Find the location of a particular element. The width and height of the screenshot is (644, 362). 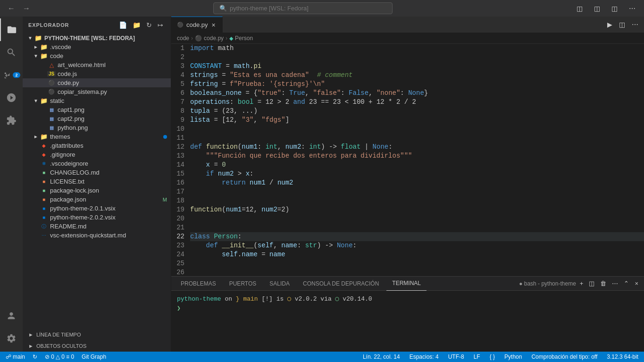

tree-item-code: ▼ 📁 code is located at coordinates (97, 56).